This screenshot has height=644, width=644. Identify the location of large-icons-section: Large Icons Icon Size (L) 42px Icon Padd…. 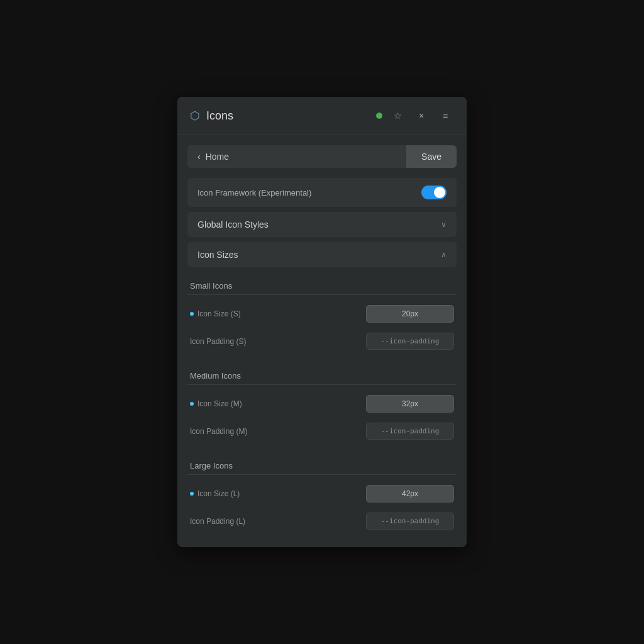
(322, 494).